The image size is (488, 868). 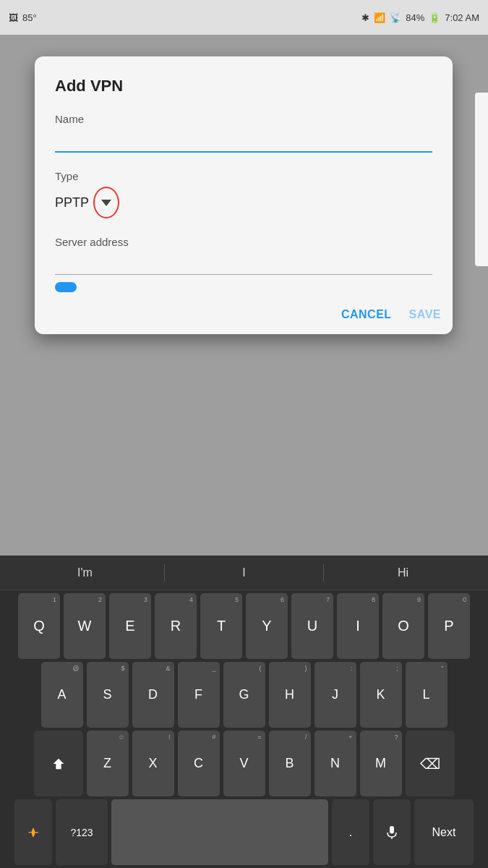 I want to click on key-l-sub: ", so click(x=442, y=668).